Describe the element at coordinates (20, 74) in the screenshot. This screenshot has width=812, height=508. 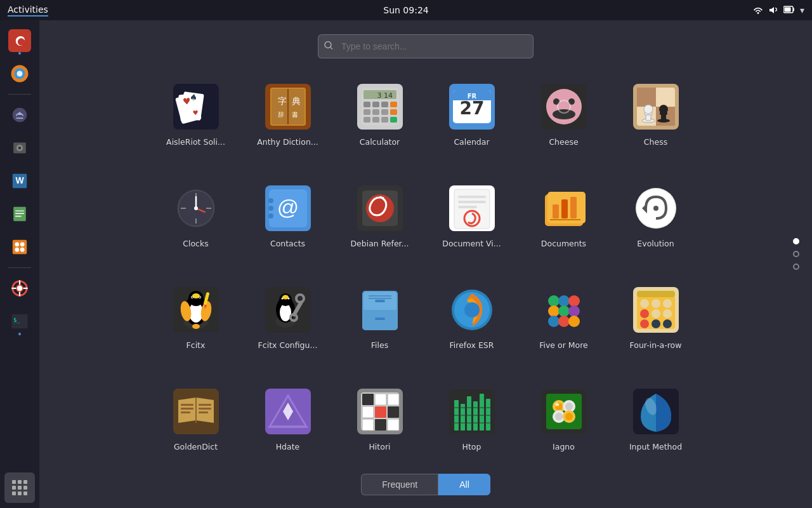
I see `sidebar-item-firefox` at that location.